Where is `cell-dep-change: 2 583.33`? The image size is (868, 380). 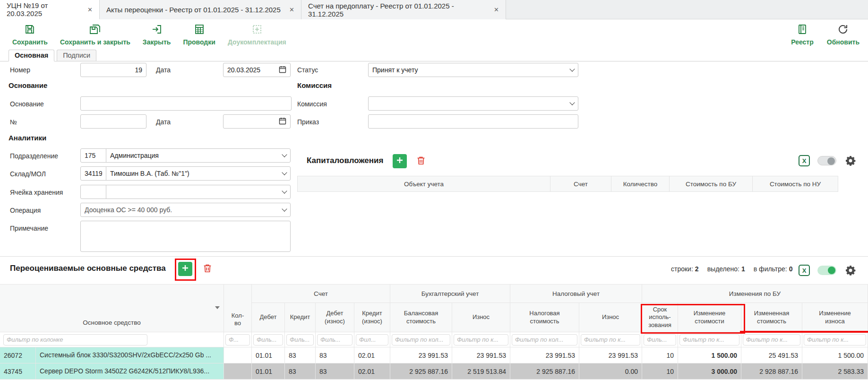
cell-dep-change: 2 583.33 is located at coordinates (835, 371).